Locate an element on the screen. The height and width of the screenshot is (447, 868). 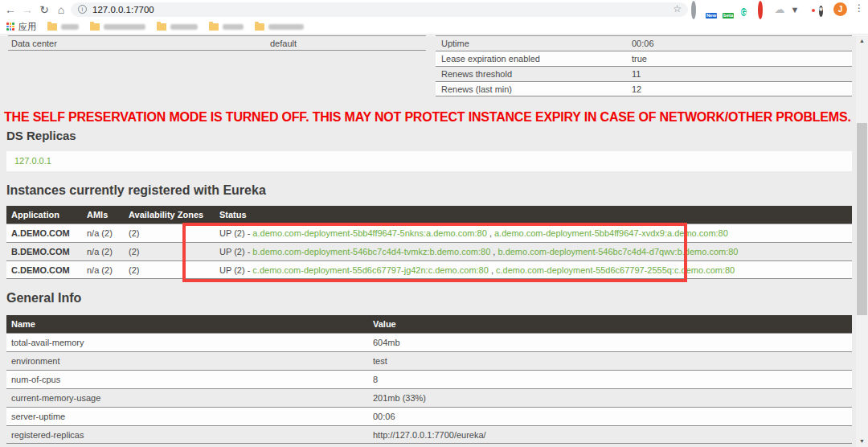
ds-replicas-heading: DS Replicas is located at coordinates (42, 135).